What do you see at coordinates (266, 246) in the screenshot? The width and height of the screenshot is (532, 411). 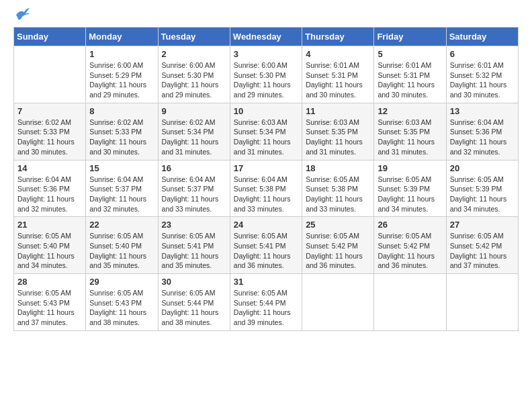 I see `calendar-week-row: 21Sunrise: 6:05 AMSunset: 5:40 PMDayligh…` at bounding box center [266, 246].